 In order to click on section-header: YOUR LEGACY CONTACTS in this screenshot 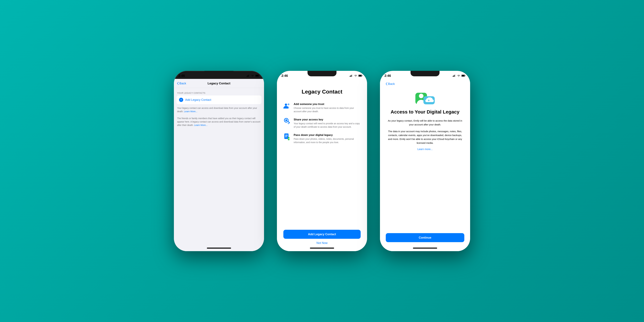, I will do `click(219, 94)`.